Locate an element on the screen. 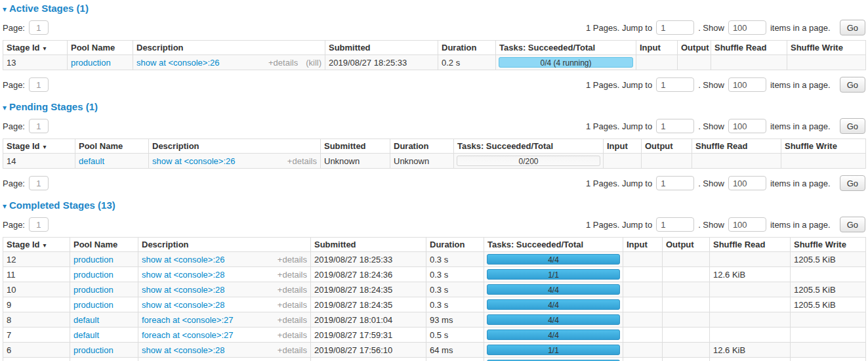 Image resolution: width=868 pixels, height=361 pixels. section-heading-completed: ▾Completed Stages (13) is located at coordinates (434, 205).